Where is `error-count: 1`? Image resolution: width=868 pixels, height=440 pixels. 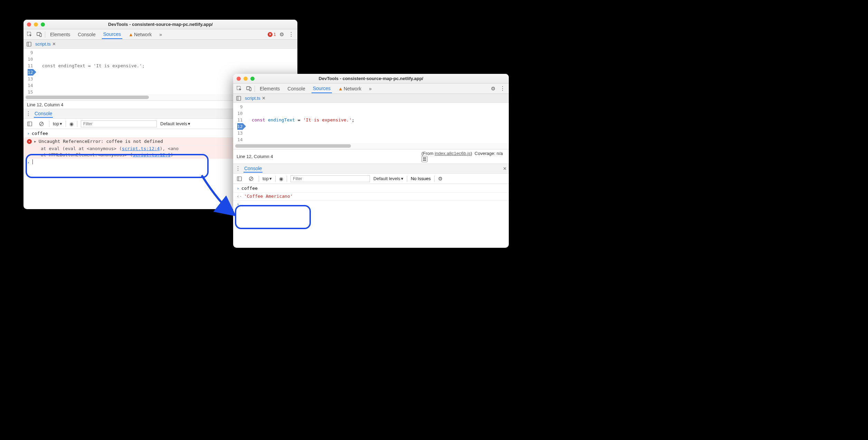
error-count: 1 is located at coordinates (275, 35).